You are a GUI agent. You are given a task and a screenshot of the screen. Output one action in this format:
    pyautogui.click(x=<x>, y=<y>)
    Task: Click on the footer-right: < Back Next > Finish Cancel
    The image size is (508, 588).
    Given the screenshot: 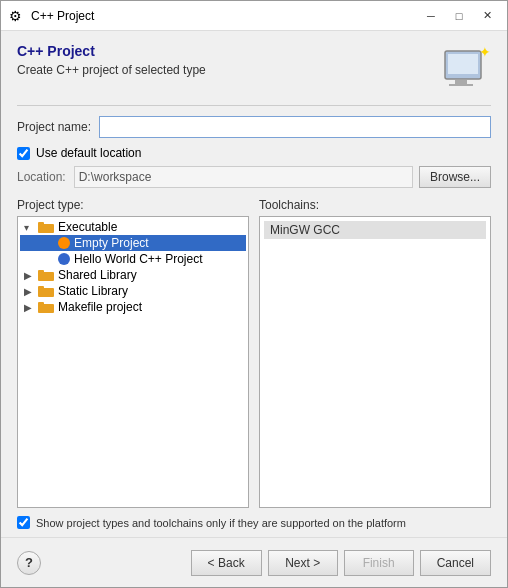 What is the action you would take?
    pyautogui.click(x=341, y=563)
    